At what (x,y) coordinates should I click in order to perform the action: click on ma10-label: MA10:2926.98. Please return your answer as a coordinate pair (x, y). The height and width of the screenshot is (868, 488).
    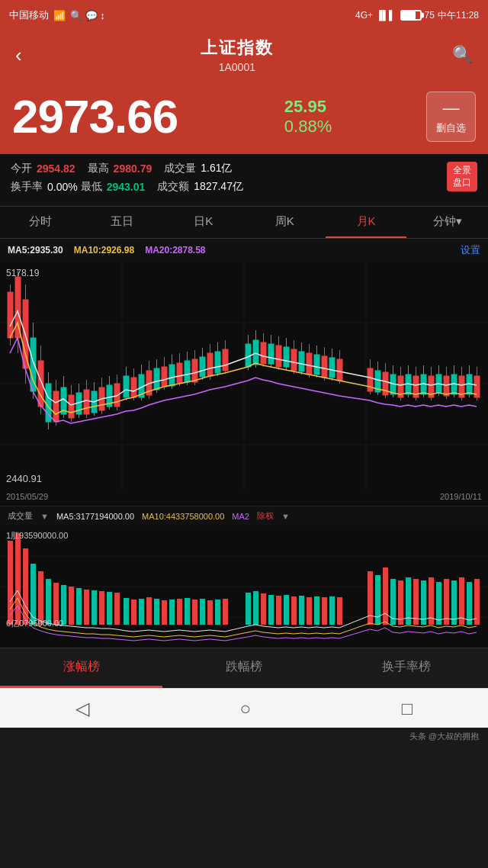
    Looking at the image, I should click on (104, 250).